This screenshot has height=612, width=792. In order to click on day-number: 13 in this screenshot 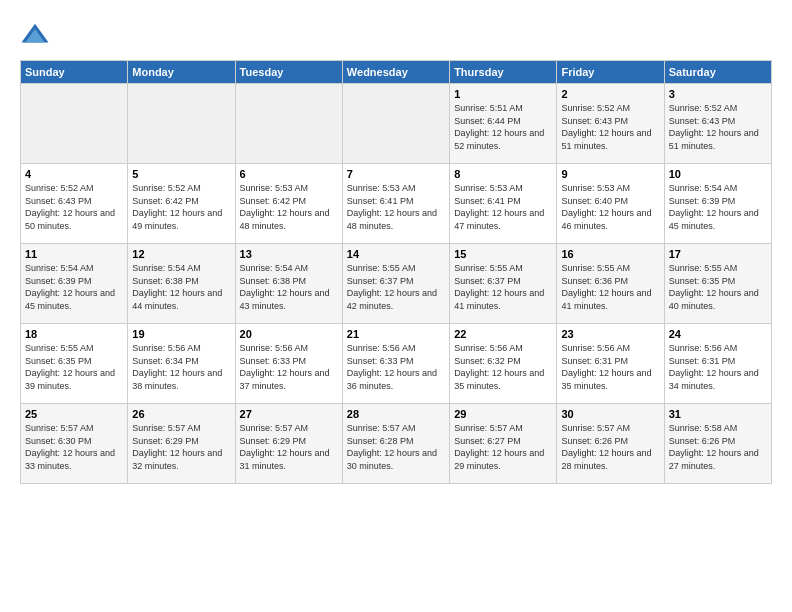, I will do `click(289, 254)`.